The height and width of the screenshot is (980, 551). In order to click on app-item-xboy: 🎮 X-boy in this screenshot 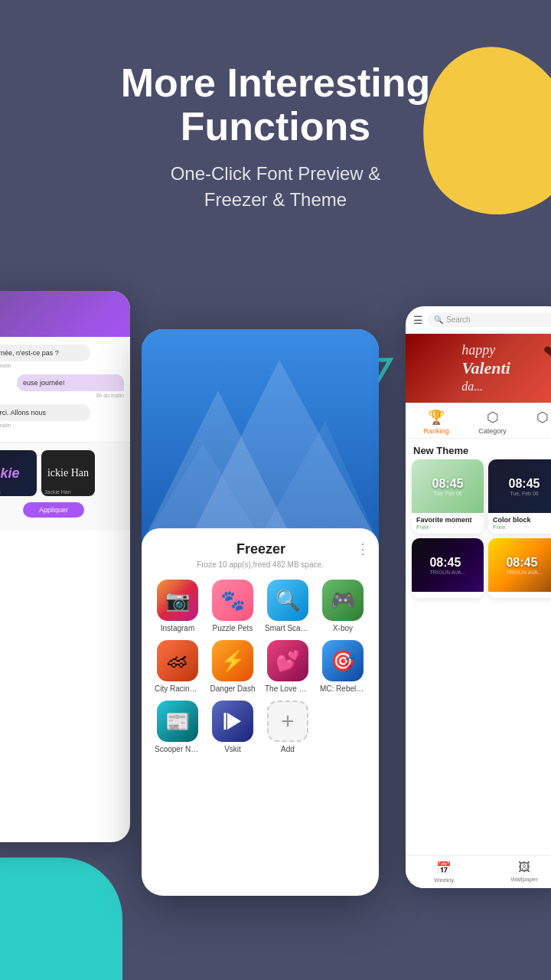, I will do `click(343, 606)`.